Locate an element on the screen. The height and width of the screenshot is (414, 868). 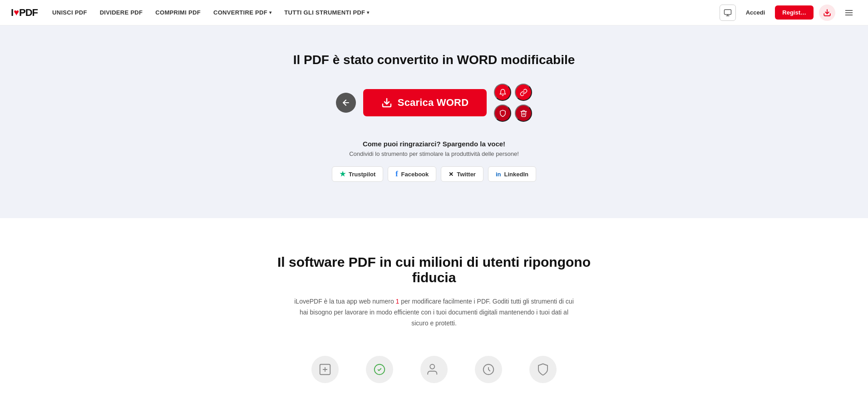
share-section: Come puoi ringraziarci? Spargendo la voc… is located at coordinates (434, 161).